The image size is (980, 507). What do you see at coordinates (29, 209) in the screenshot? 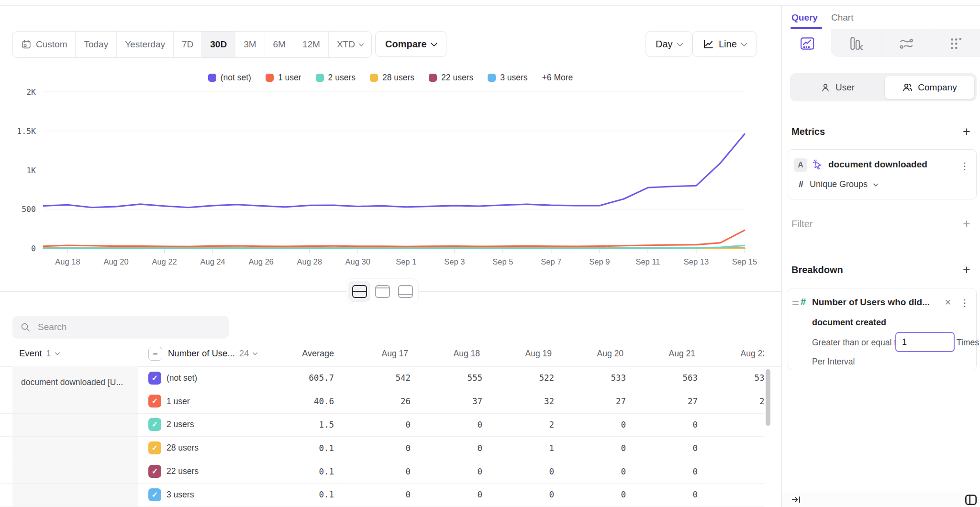
I see `svg-text: 500` at bounding box center [29, 209].